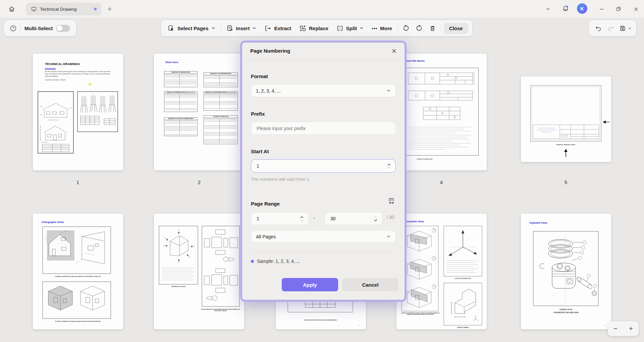  Describe the element at coordinates (419, 28) in the screenshot. I see `rotate-right-button` at that location.